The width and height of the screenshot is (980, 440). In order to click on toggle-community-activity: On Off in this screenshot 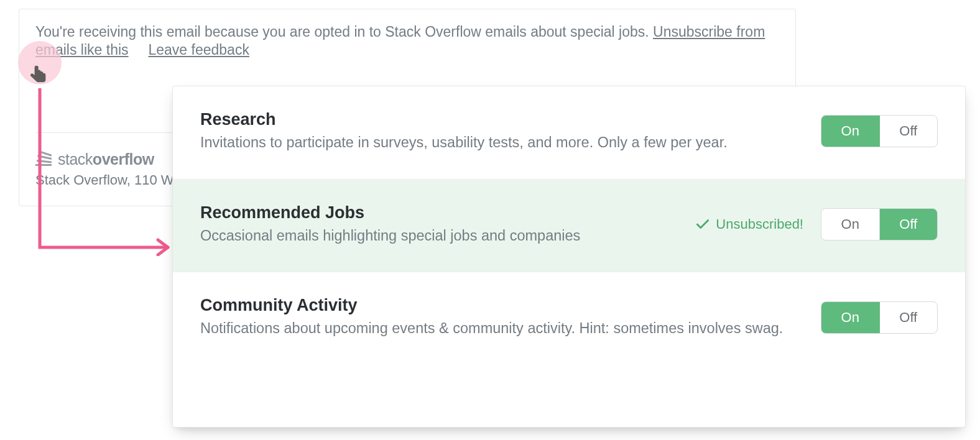, I will do `click(879, 318)`.